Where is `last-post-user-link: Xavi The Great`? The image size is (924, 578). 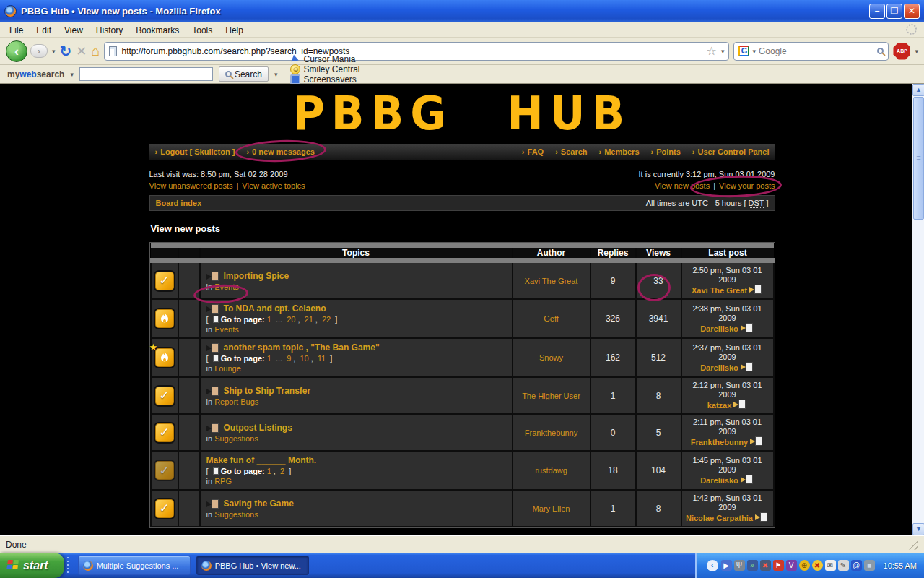 last-post-user-link: Xavi The Great is located at coordinates (720, 290).